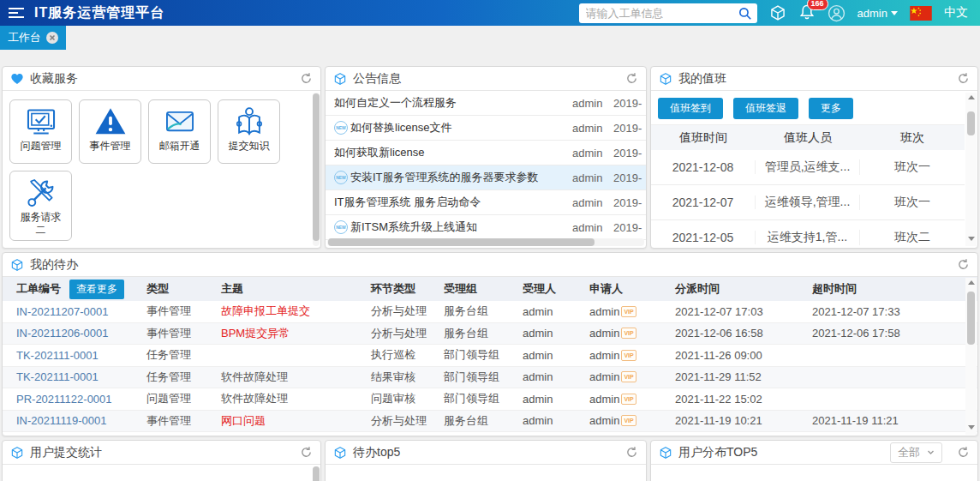  Describe the element at coordinates (808, 168) in the screenshot. I see `duty-row: 2021-12-08 管理员,运维支... 班次一` at that location.